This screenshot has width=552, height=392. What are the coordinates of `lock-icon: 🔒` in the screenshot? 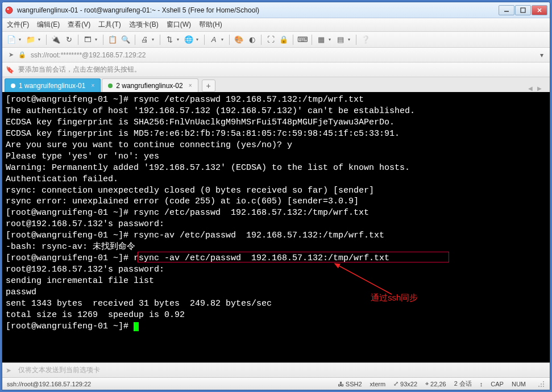 It's located at (284, 40).